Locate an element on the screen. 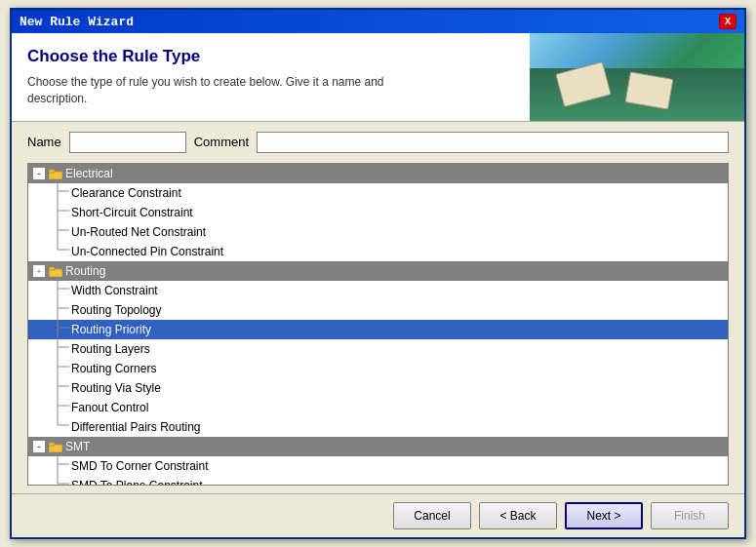 This screenshot has width=756, height=547. window-title: New Rule Wizard is located at coordinates (76, 21).